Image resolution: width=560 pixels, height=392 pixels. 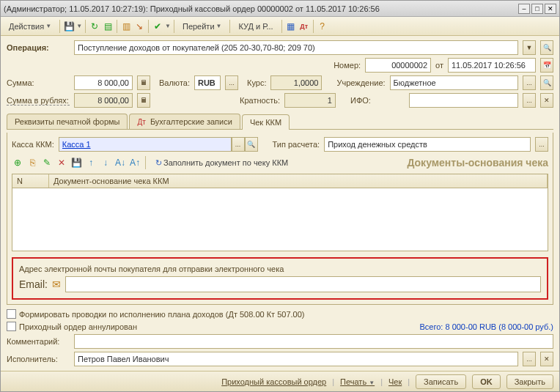 I want to click on ifo-select-button: ..., so click(x=529, y=100).